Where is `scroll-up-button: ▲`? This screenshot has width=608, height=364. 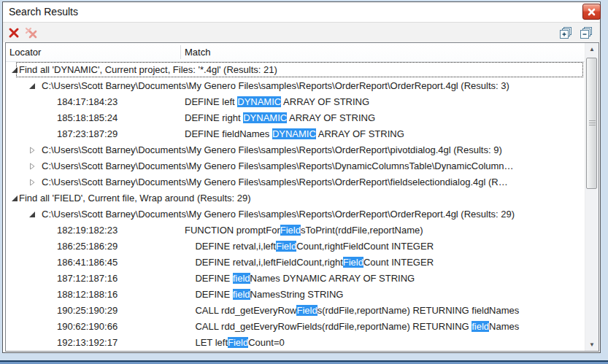 scroll-up-button: ▲ is located at coordinates (592, 50).